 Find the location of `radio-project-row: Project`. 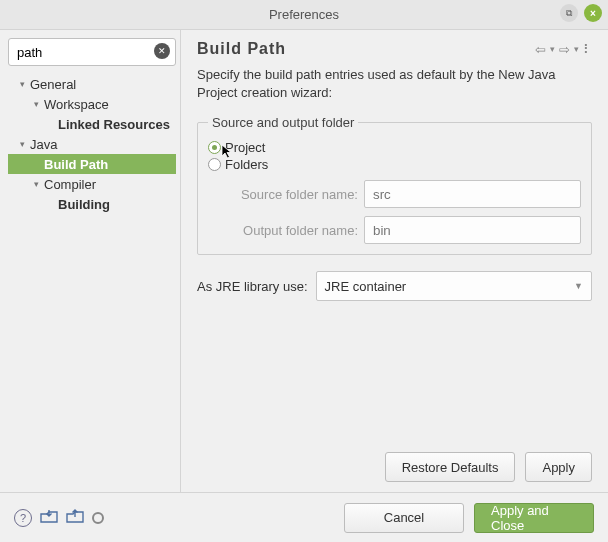

radio-project-row: Project is located at coordinates (394, 148).